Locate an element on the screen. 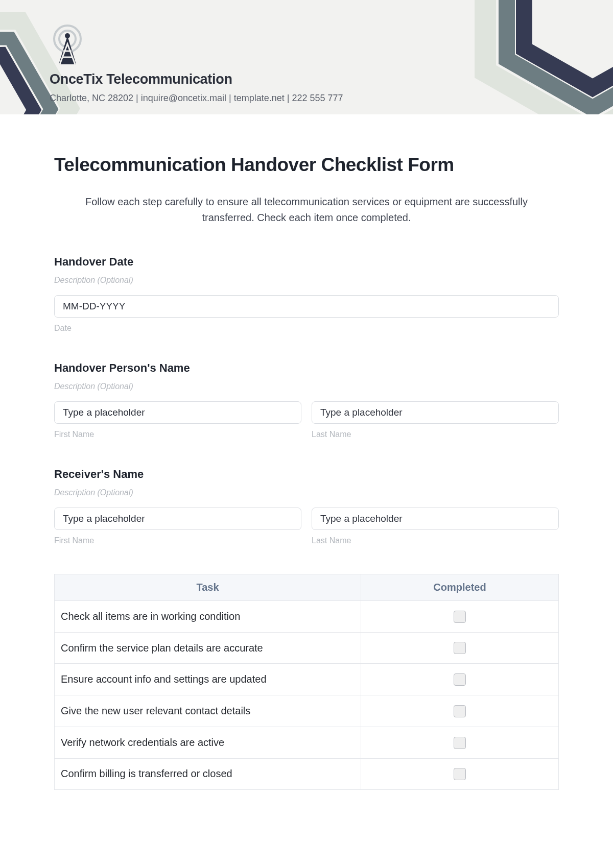 This screenshot has height=868, width=613. task-cell: Ensure account info and settings are upd… is located at coordinates (208, 680).